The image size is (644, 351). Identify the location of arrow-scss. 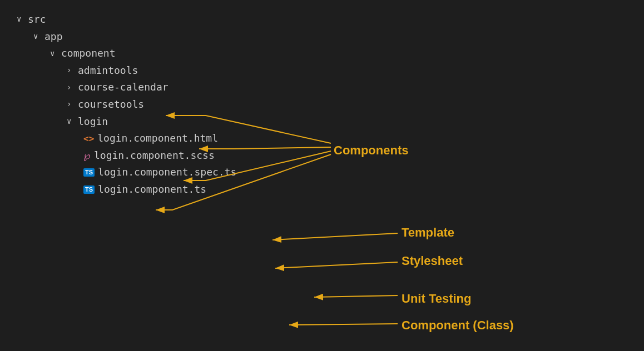
(336, 265).